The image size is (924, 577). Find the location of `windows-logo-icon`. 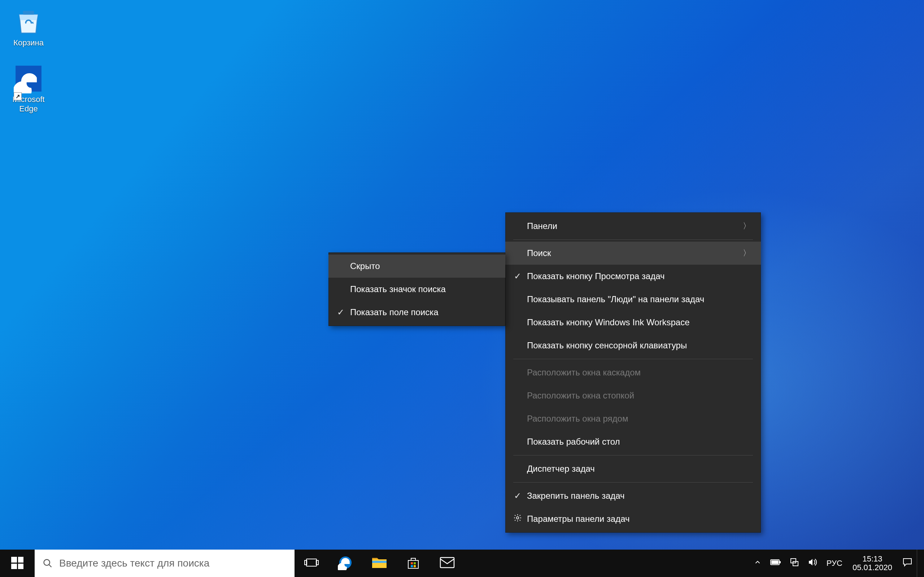

windows-logo-icon is located at coordinates (17, 563).